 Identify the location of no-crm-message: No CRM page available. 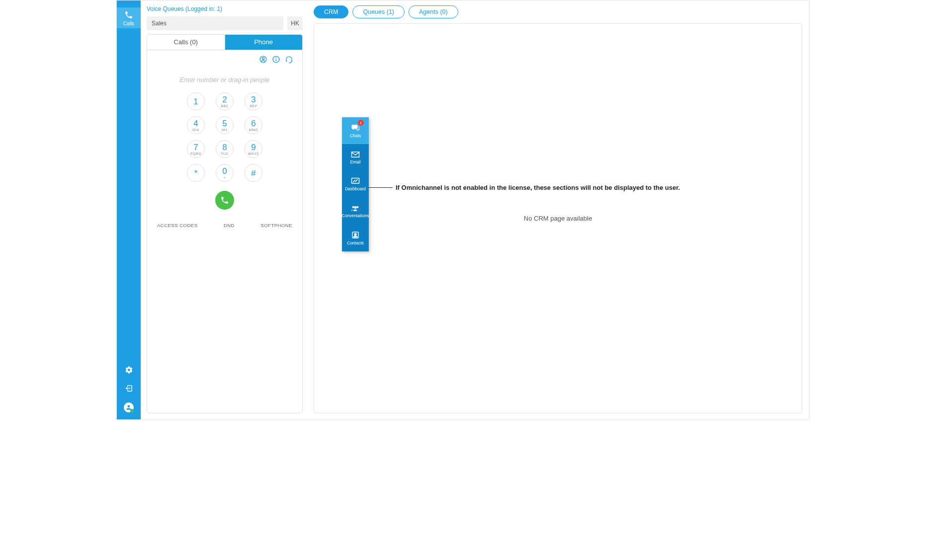
(558, 219).